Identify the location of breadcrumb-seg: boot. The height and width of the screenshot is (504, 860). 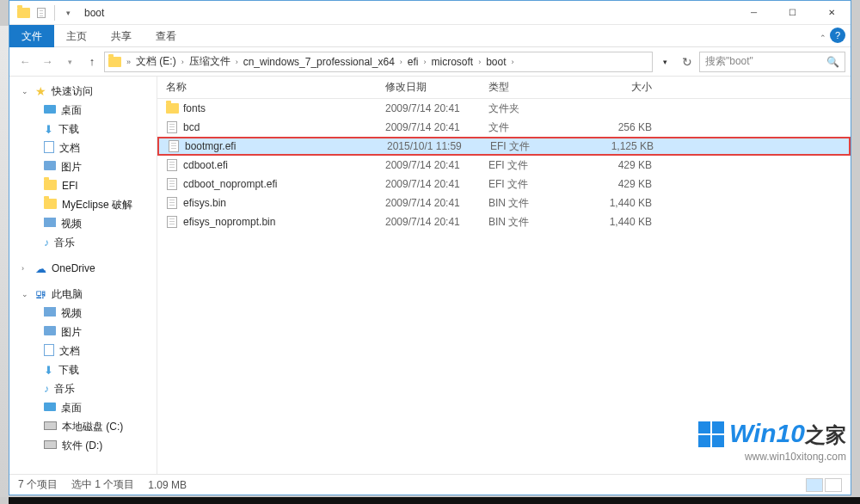
(495, 62).